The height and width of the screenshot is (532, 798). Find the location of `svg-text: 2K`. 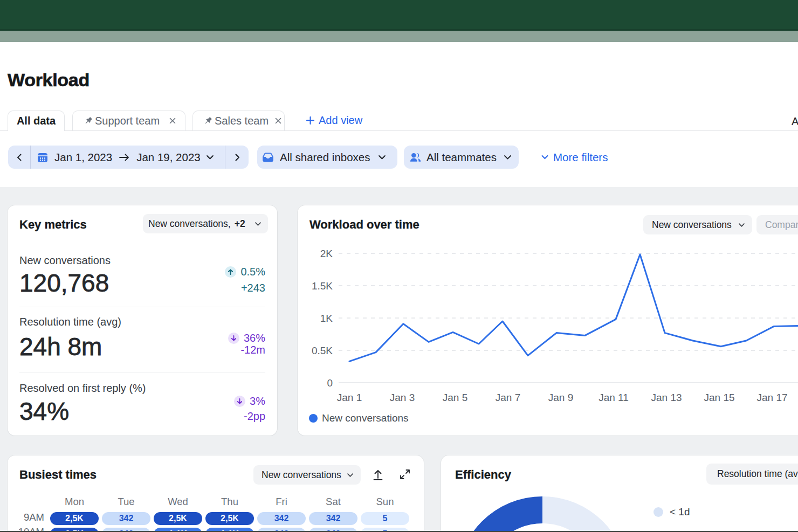

svg-text: 2K is located at coordinates (327, 253).